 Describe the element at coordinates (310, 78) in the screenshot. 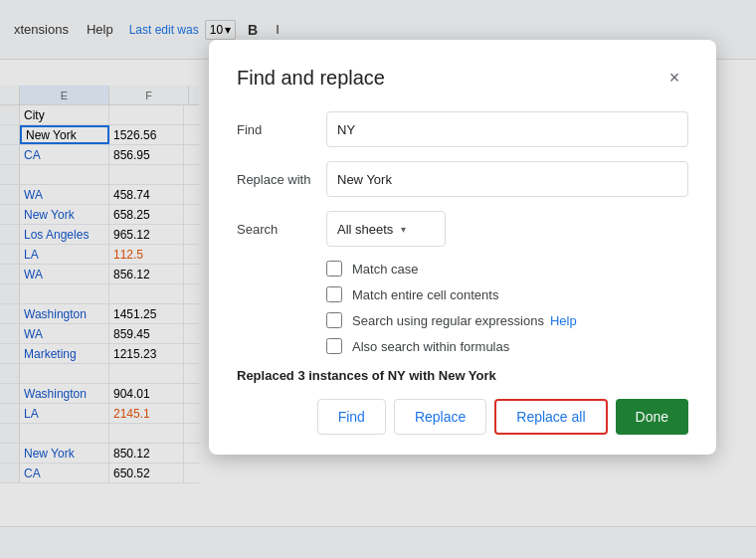

I see `dialog-title: Find and replace` at that location.